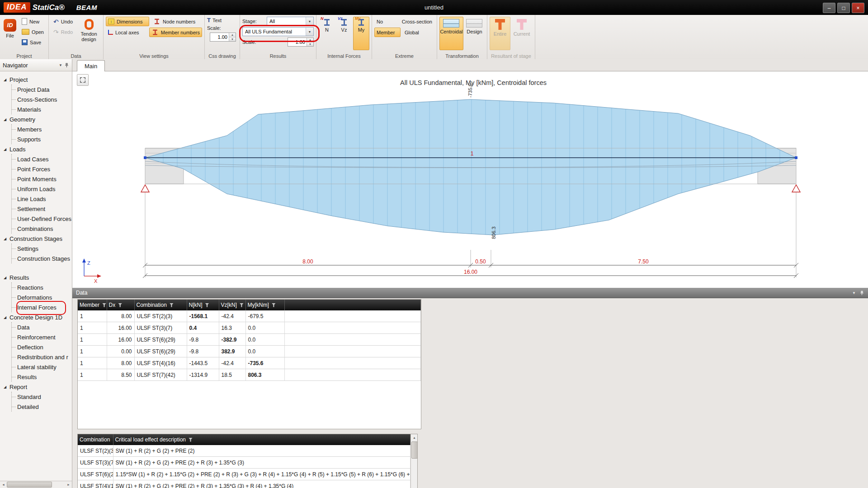  I want to click on results-table-row: 18.50ULSF ST(7)(42)-1314.918.5806.3, so click(250, 375).